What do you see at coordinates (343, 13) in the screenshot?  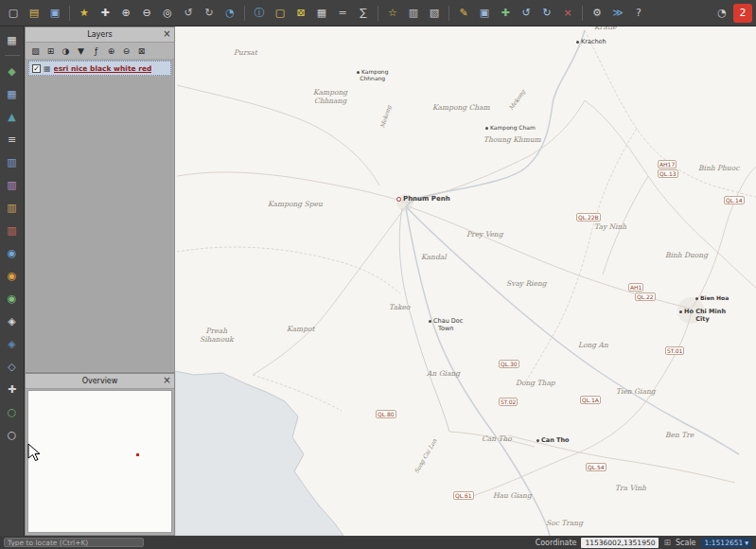 I see `measure-line-icon: ═` at bounding box center [343, 13].